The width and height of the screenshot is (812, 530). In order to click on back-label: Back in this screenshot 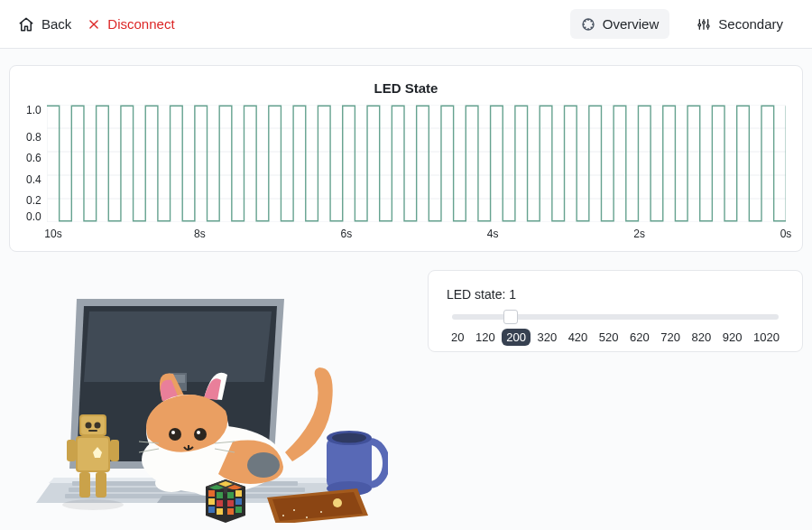, I will do `click(56, 23)`.